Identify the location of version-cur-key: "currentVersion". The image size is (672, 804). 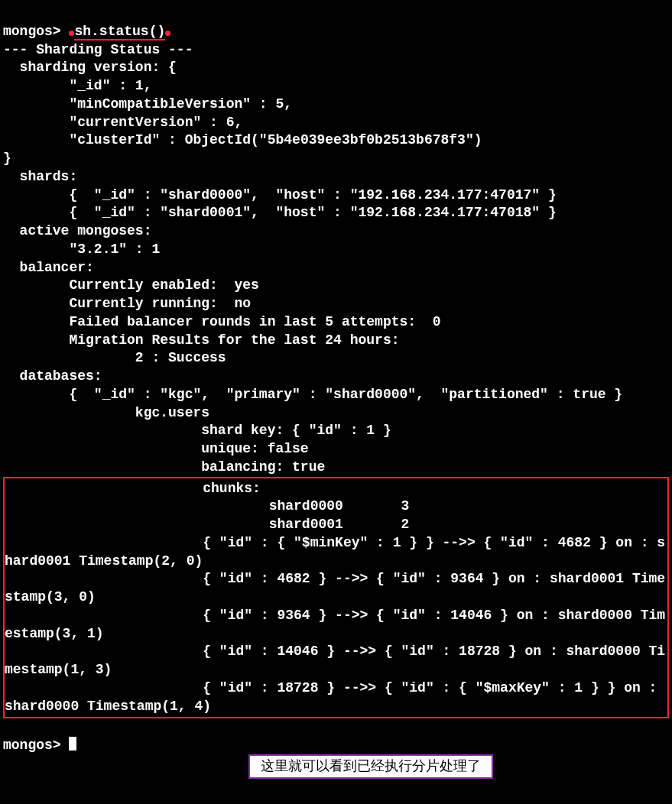
(135, 122).